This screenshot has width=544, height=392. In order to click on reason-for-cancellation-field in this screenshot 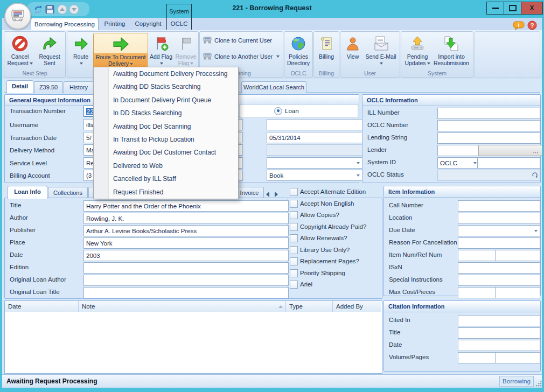, I will do `click(499, 243)`.